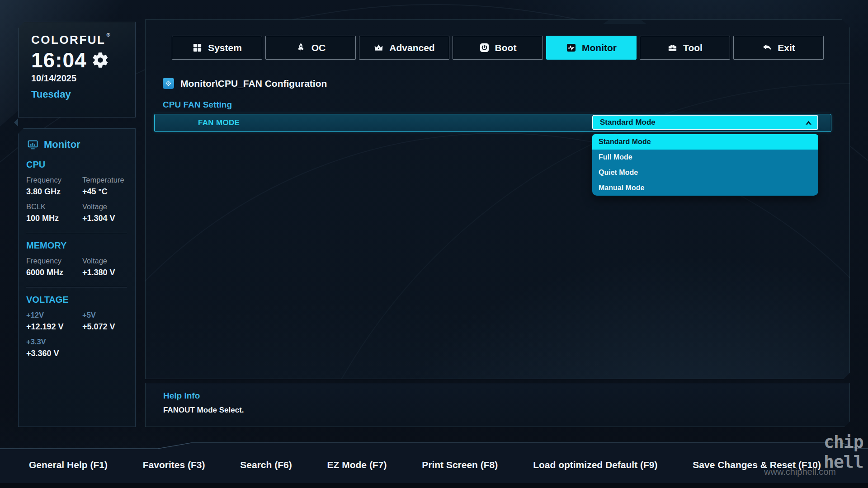 The image size is (868, 488). Describe the element at coordinates (485, 48) in the screenshot. I see `power-icon` at that location.